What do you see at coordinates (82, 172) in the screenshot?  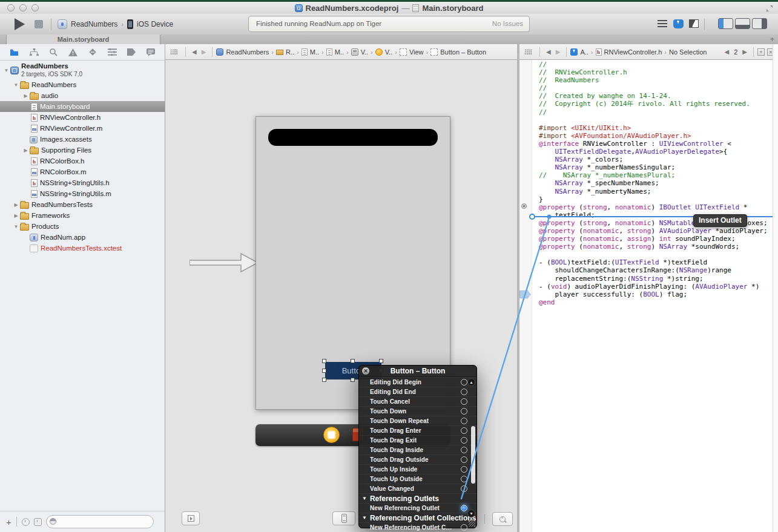 I see `tree-row: mRNColorBox.m` at bounding box center [82, 172].